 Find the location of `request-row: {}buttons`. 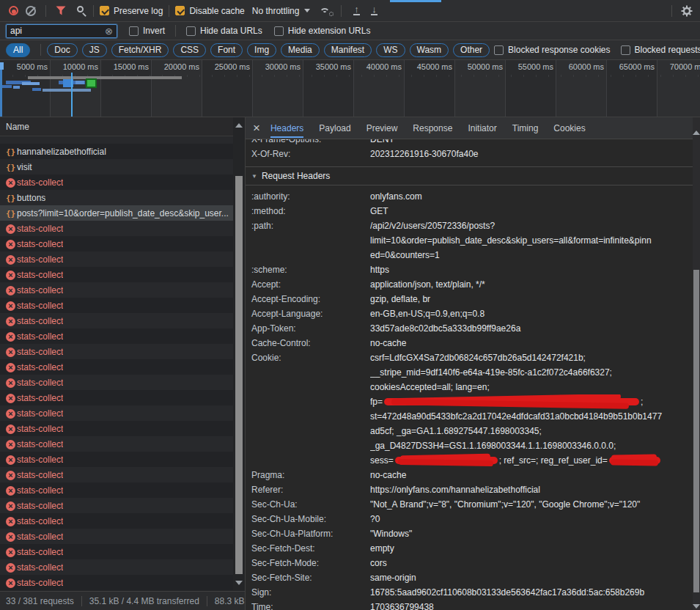

request-row: {}buttons is located at coordinates (117, 198).